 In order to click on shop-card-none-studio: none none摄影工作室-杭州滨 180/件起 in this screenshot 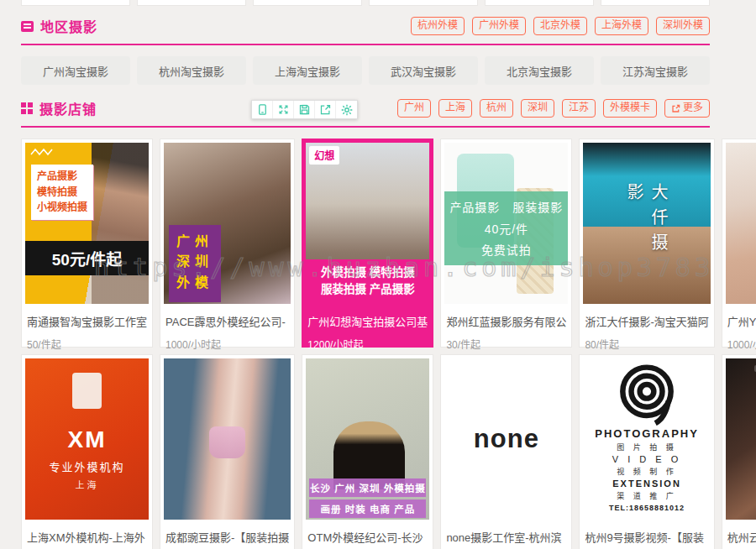, I will do `click(506, 452)`.